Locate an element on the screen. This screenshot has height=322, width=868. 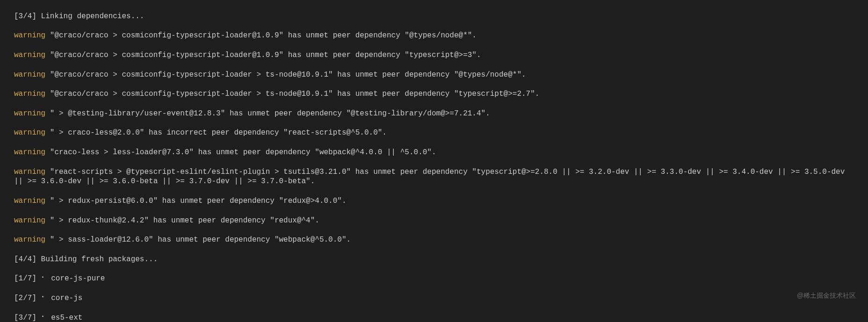
step-building: [4/4] Building fresh packages... is located at coordinates (434, 260).